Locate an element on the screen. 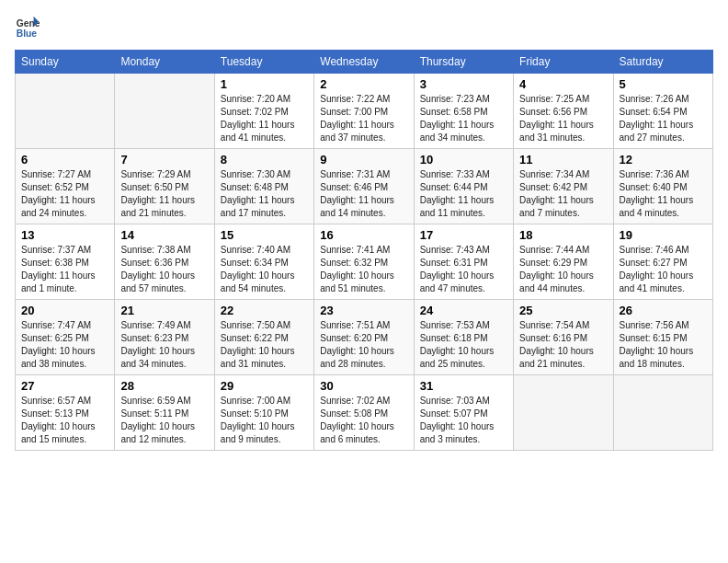 This screenshot has height=563, width=728. week-row-1: 1Sunrise: 7:20 AM Sunset: 7:02 PM Daylig… is located at coordinates (364, 111).